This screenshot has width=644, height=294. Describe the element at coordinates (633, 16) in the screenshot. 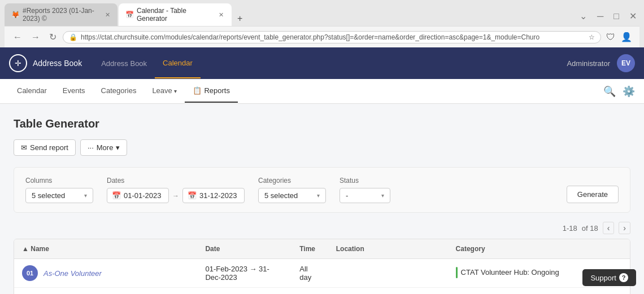

I see `close-window-button: ✕` at that location.